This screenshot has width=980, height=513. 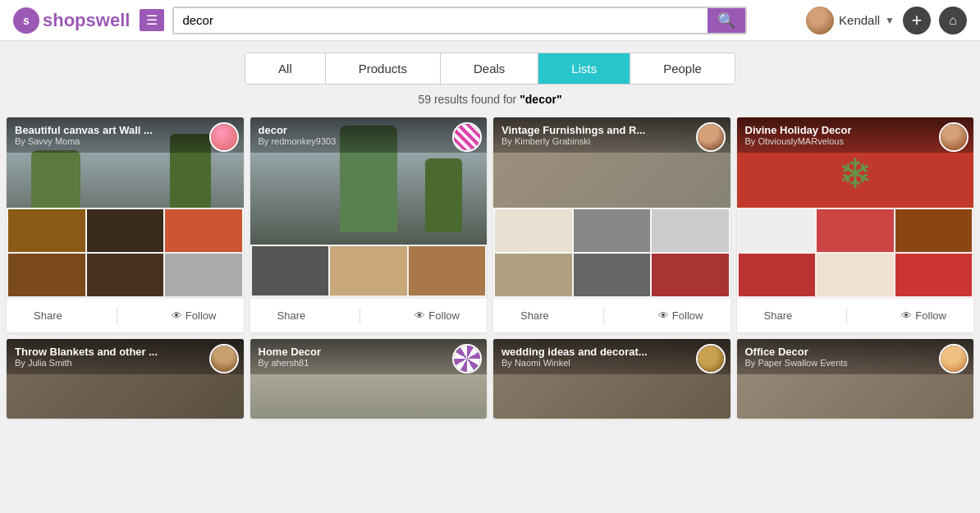 I want to click on home-button: ⌂, so click(x=953, y=21).